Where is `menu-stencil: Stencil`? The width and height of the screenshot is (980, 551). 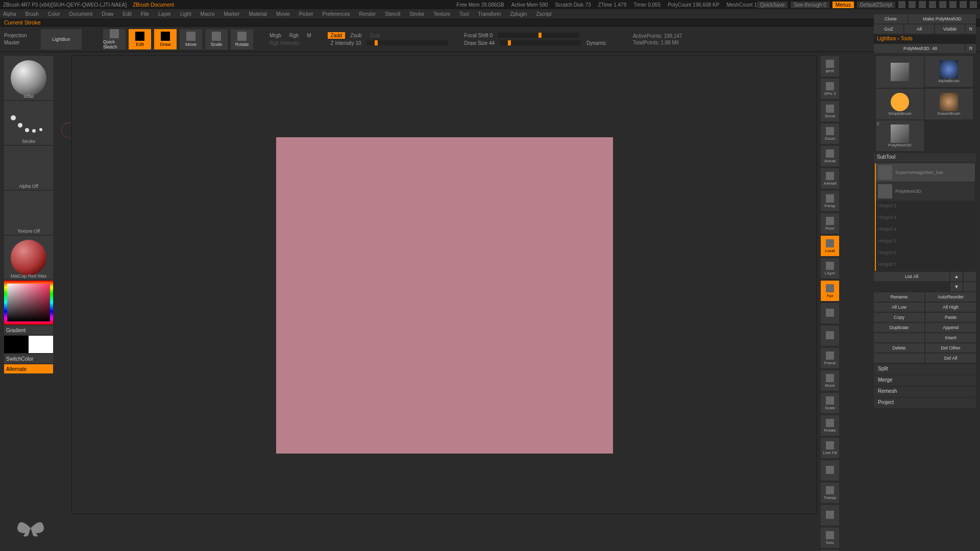 menu-stencil: Stencil is located at coordinates (393, 14).